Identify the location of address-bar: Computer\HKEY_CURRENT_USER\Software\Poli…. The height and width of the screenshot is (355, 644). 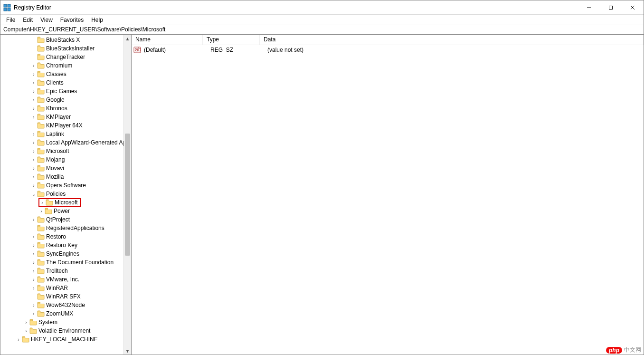
(322, 30).